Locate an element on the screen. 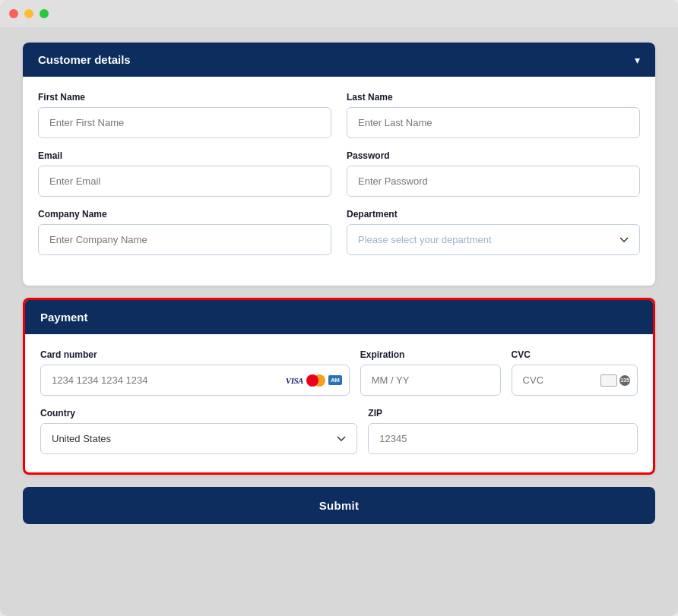  card-number-wrapper: VISA AM is located at coordinates (195, 380).